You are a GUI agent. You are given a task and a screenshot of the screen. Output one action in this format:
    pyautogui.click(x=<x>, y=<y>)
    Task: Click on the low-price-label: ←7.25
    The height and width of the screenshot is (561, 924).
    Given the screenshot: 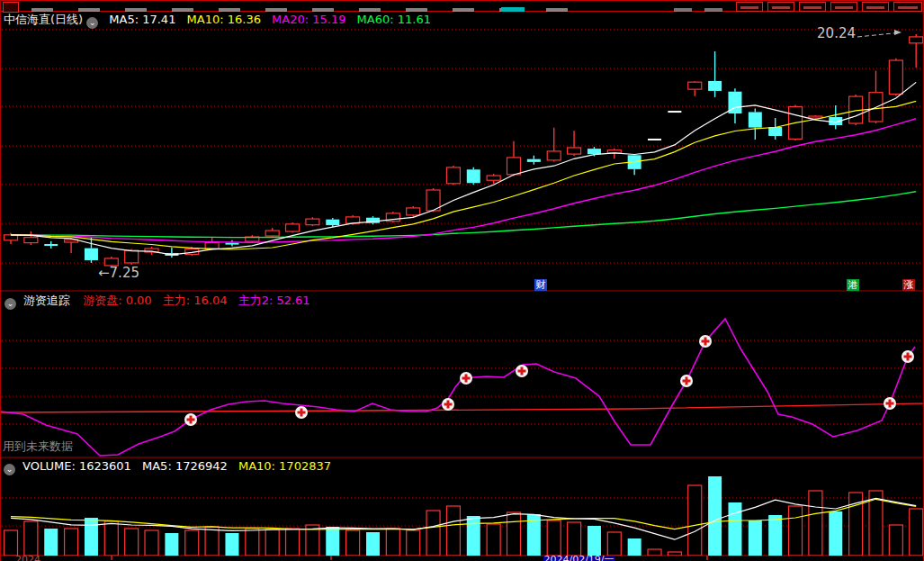 What is the action you would take?
    pyautogui.click(x=119, y=274)
    